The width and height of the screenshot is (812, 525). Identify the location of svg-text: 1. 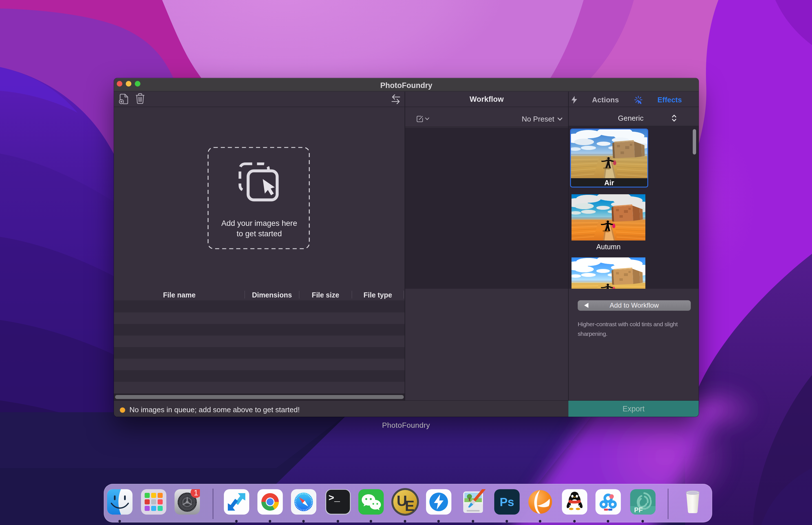
(196, 493).